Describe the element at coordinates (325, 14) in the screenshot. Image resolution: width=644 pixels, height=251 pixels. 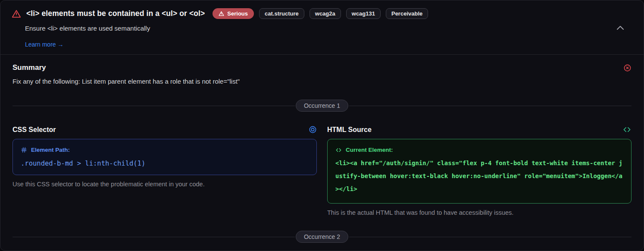
I see `tag-wcag2a: wcag2a` at that location.